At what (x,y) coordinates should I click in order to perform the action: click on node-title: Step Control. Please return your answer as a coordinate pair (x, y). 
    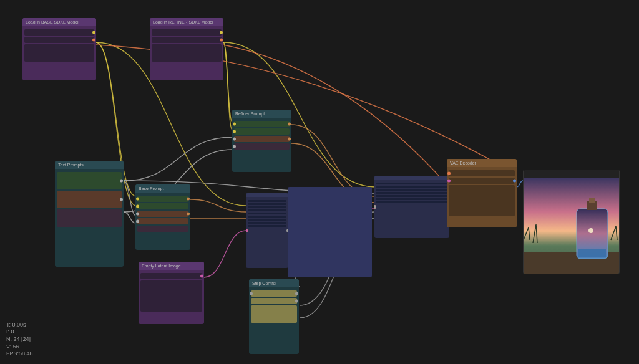
    Looking at the image, I should click on (274, 283).